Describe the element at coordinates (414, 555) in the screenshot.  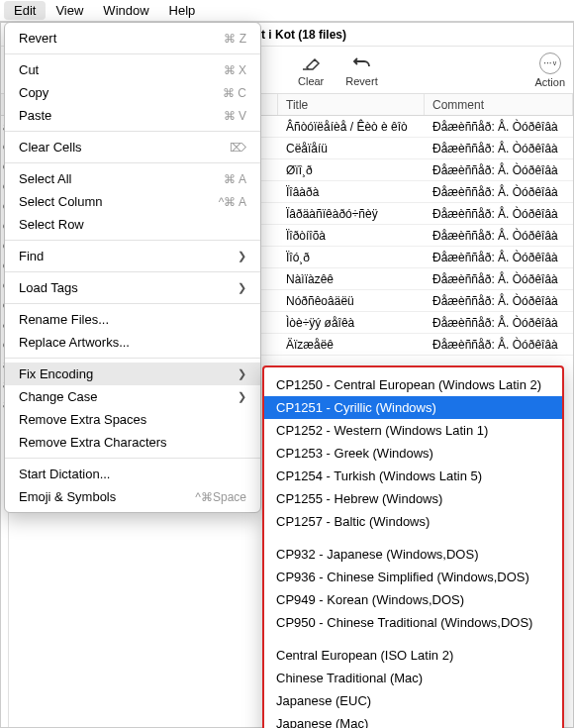
I see `encoding-option: CP932 - Japanese (Windows,DOS)` at that location.